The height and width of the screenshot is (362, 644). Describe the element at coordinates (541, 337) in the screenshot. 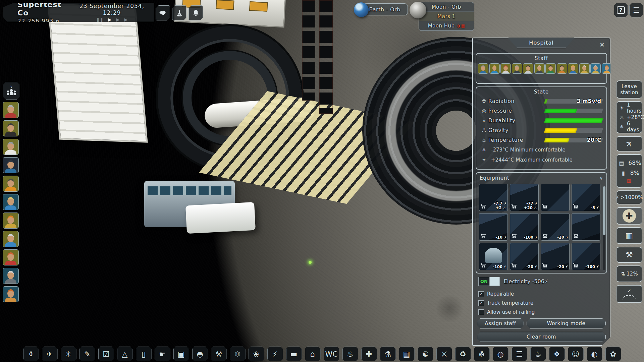

I see `clear-room-button: Clear room` at that location.